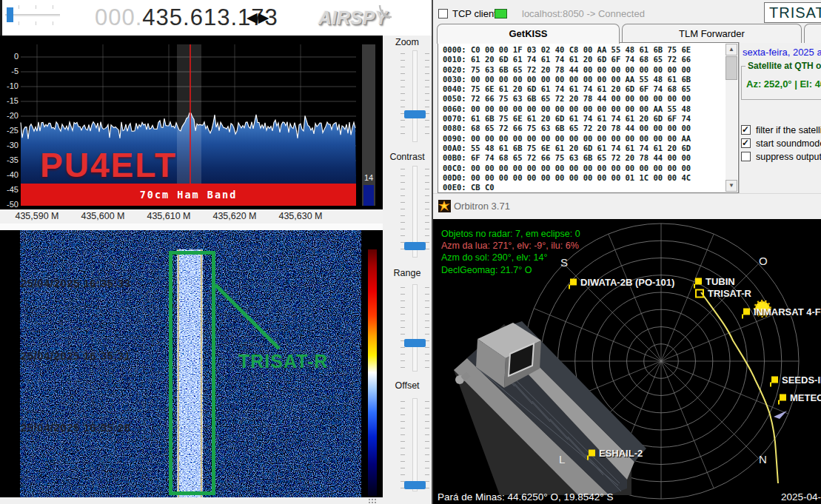 The height and width of the screenshot is (504, 821). Describe the element at coordinates (550, 409) in the screenshot. I see `satellite-3d-image` at that location.